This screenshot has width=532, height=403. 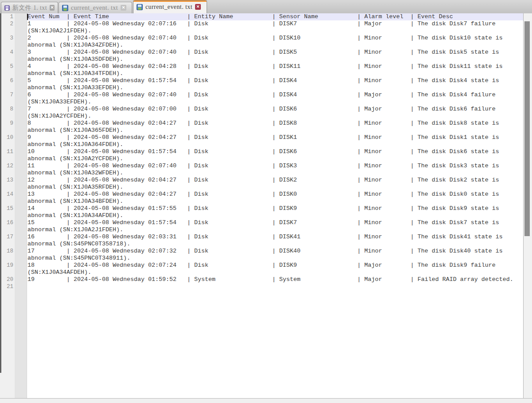 What do you see at coordinates (1, 193) in the screenshot?
I see `left-window-edge` at bounding box center [1, 193].